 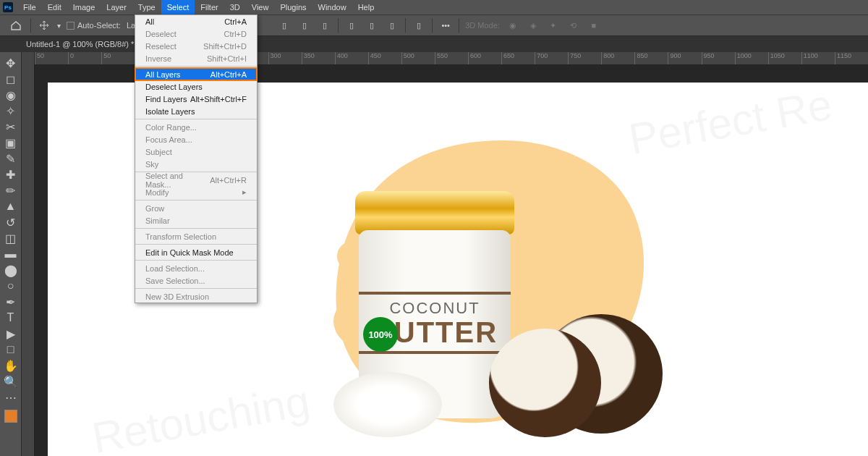 I want to click on 3d-icon-3: ✦, so click(x=553, y=25).